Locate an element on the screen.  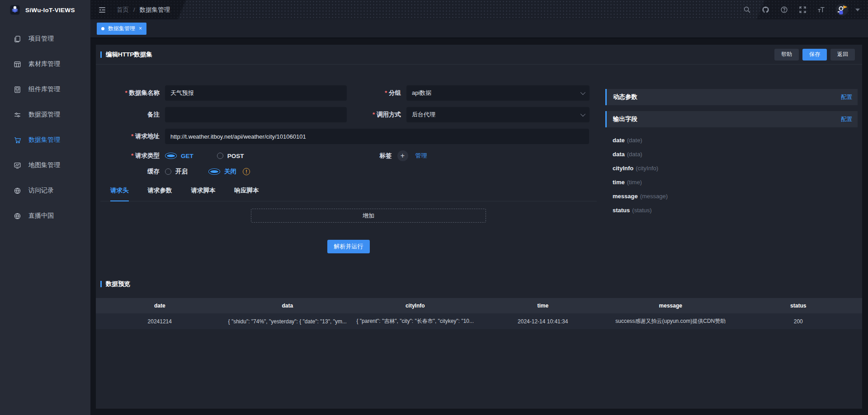
form-row-remark-invoke: 备注 调用方式 后台代理 is located at coordinates (349, 115).